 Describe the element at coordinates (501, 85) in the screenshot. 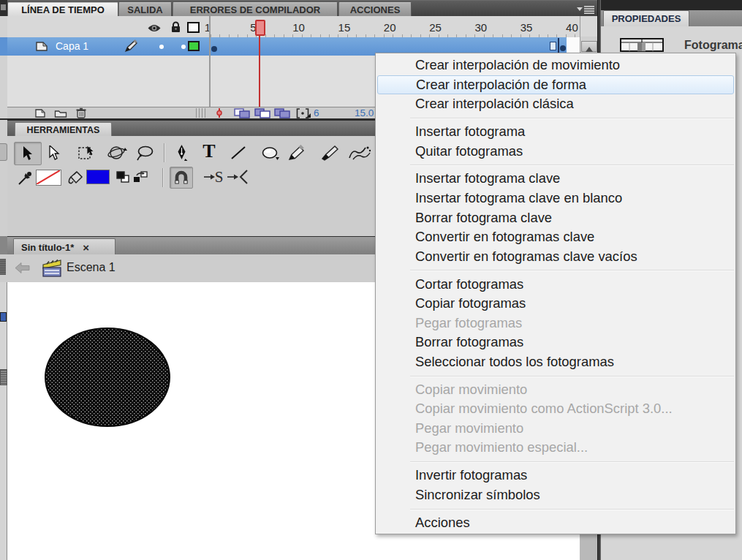

I see `context-menu-item-label: Crear interpolación de forma` at that location.